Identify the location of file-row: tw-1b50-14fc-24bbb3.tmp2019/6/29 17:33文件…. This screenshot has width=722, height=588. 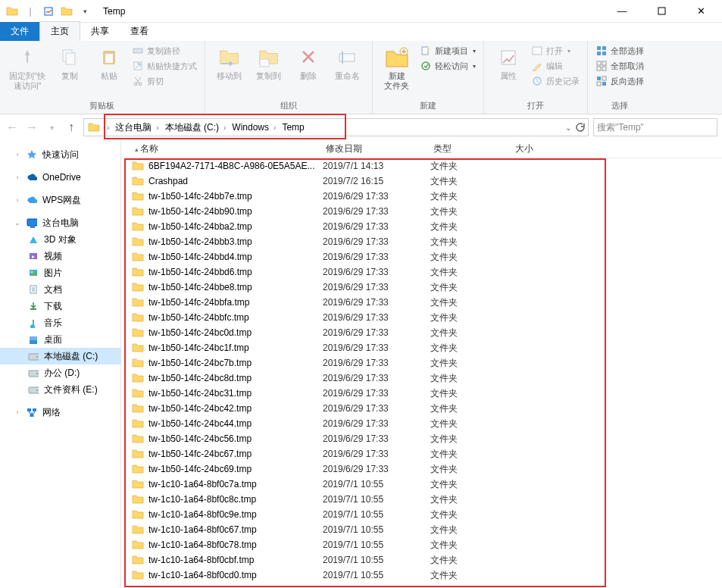
(421, 242).